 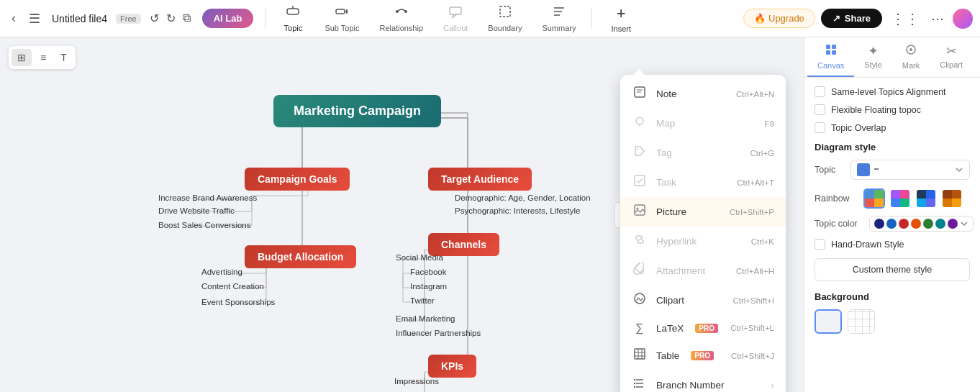 I want to click on tab-style: ✦ Style, so click(x=873, y=58).